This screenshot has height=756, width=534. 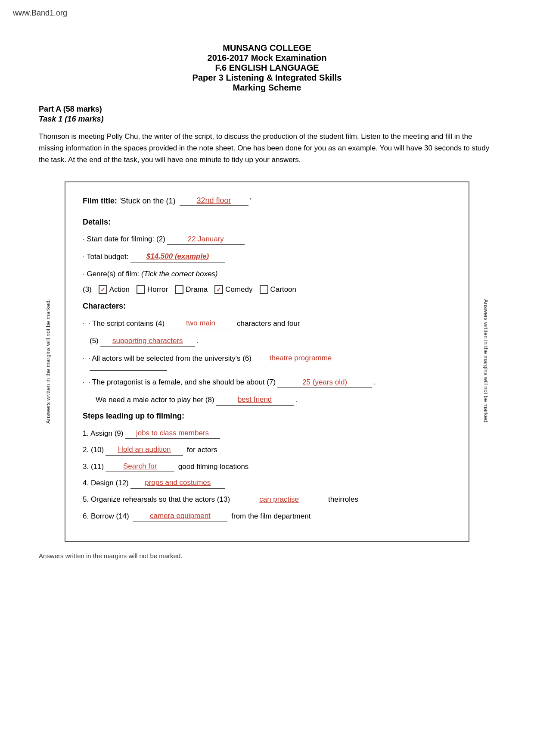 I want to click on header-line3: F.6 ENGLISH LANGUAGE, so click(x=267, y=68).